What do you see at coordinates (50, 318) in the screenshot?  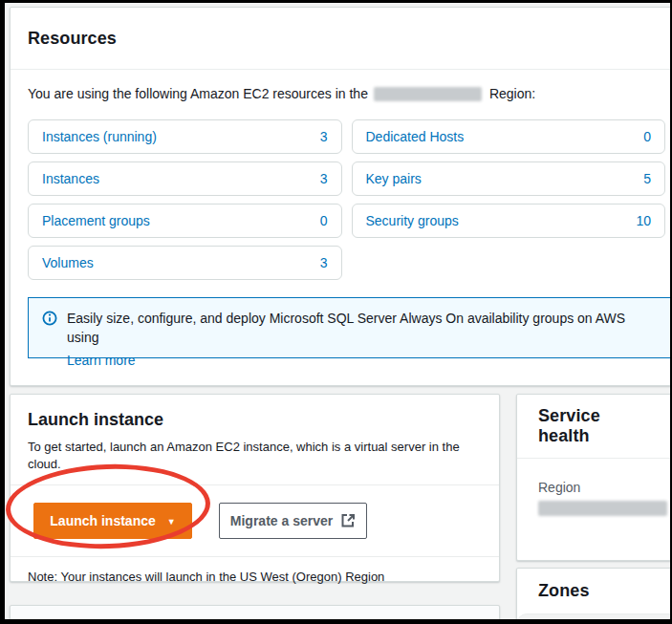 I see `info-icon` at bounding box center [50, 318].